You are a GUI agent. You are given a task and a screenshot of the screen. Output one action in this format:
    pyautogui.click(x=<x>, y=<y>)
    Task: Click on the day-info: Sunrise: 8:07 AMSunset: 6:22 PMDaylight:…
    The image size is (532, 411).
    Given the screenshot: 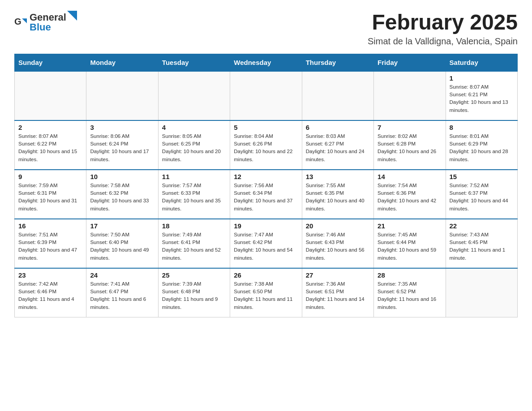 What is the action you would take?
    pyautogui.click(x=50, y=148)
    